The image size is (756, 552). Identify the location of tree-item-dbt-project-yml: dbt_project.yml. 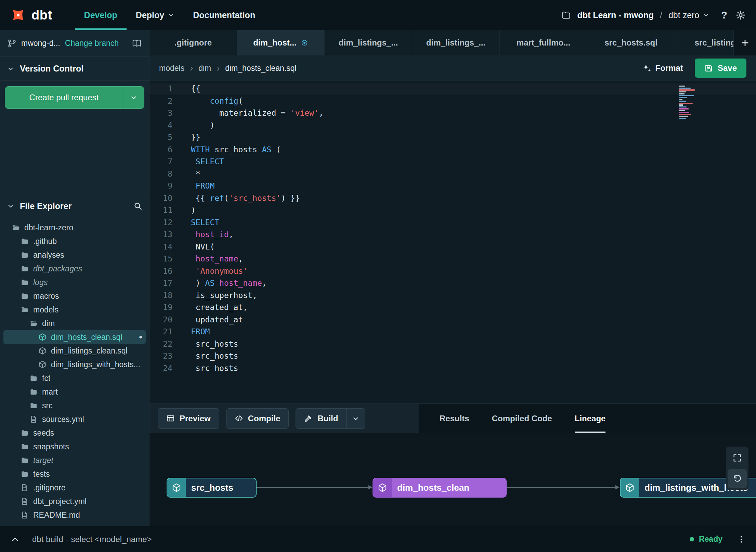
(75, 501).